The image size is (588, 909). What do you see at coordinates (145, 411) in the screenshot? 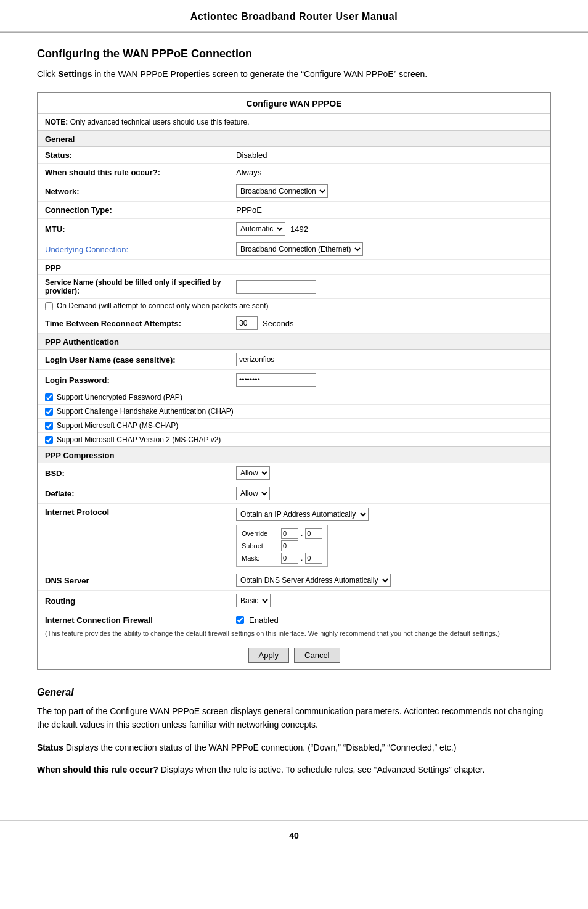
I see `chap-label: Support Challenge Handshake Authenticati…` at bounding box center [145, 411].